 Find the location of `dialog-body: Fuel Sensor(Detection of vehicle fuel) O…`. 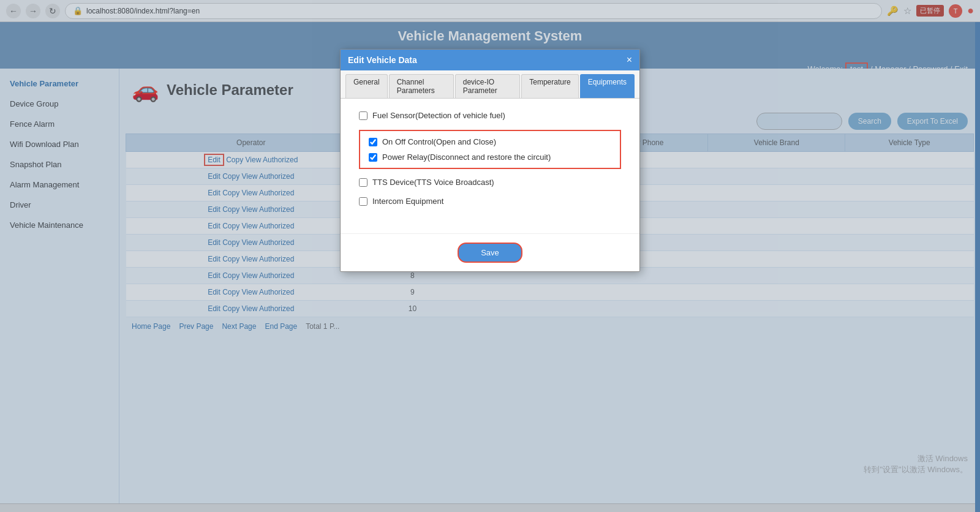

dialog-body: Fuel Sensor(Detection of vehicle fuel) O… is located at coordinates (490, 166).